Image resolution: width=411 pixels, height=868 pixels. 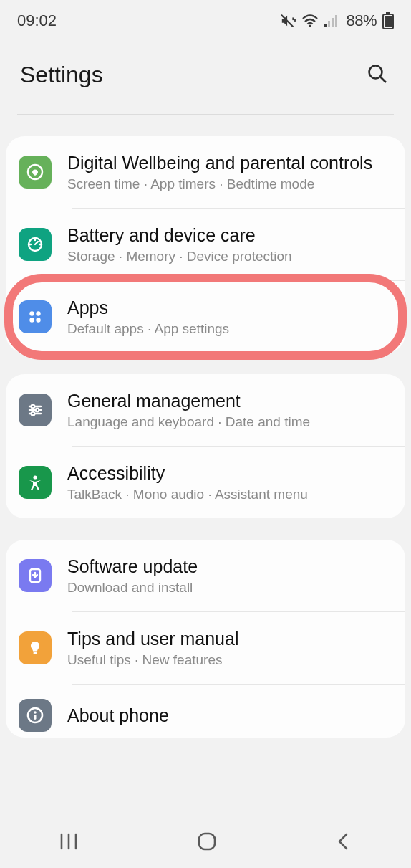 I want to click on home-icon, so click(x=207, y=849).